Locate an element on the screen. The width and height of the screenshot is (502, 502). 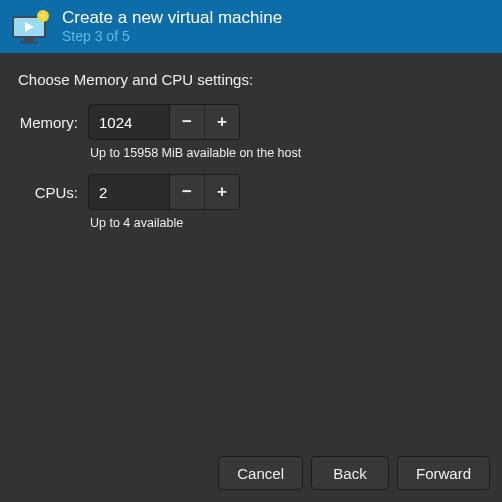
wizard-step: Step 3 of 5 is located at coordinates (172, 36).